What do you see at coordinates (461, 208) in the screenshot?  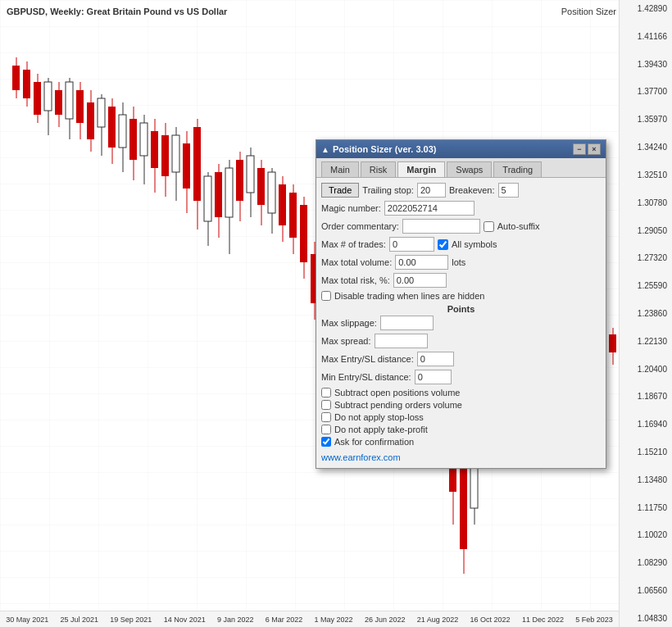 I see `magic-number-row: Magic number:` at bounding box center [461, 208].